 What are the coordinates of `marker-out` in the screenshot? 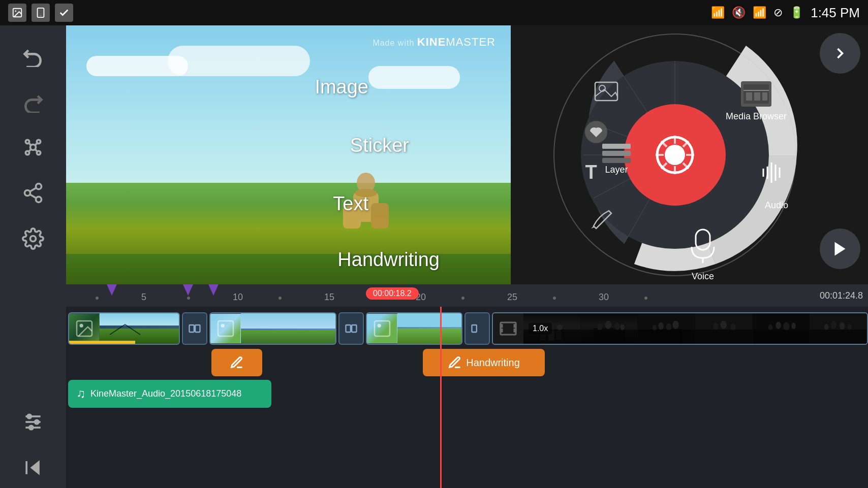 It's located at (213, 290).